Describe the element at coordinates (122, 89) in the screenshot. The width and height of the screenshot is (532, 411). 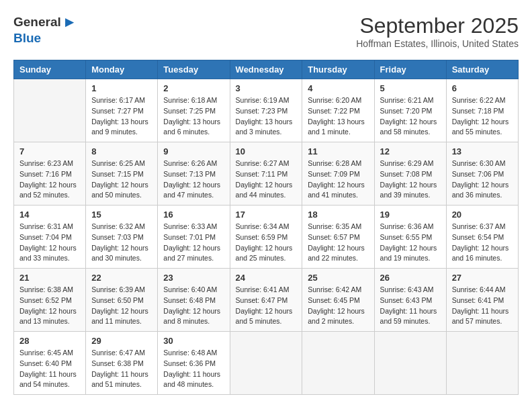
I see `day-number: 1` at that location.